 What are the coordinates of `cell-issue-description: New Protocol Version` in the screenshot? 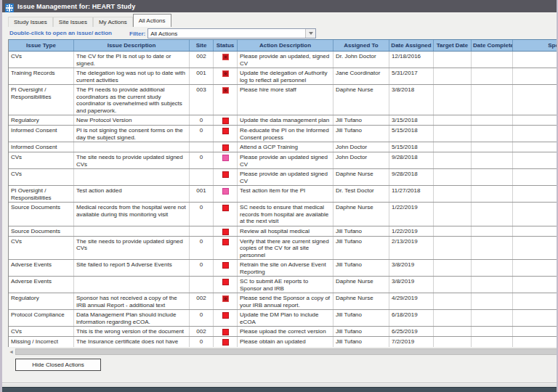 It's located at (132, 121).